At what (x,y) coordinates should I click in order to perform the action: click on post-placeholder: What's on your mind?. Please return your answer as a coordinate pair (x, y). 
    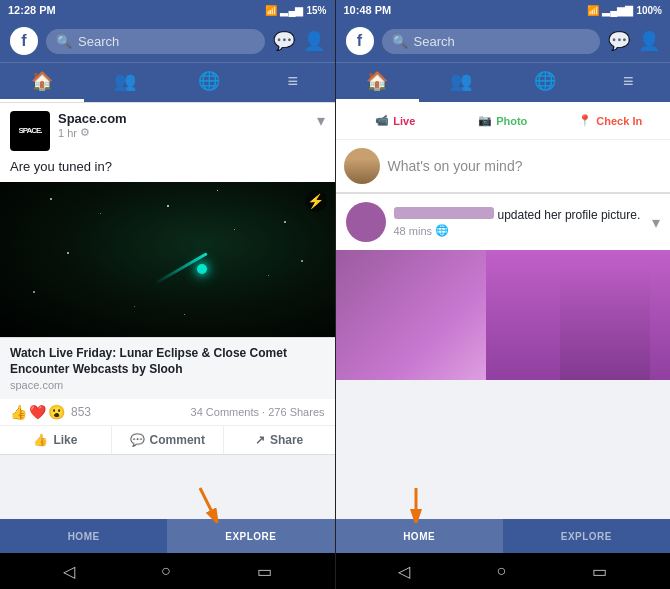
    Looking at the image, I should click on (456, 166).